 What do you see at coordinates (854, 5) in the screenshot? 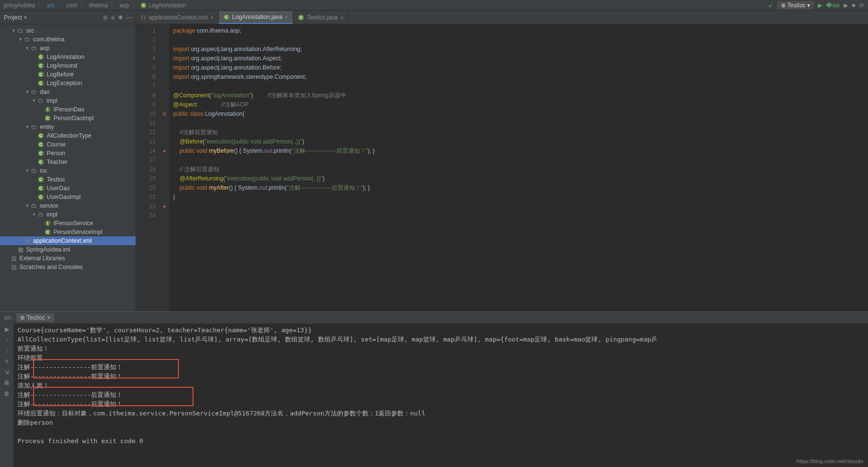
I see `stop-button: ■` at bounding box center [854, 5].